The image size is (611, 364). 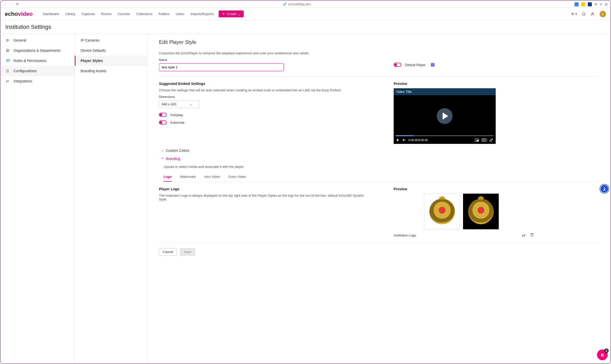 What do you see at coordinates (445, 116) in the screenshot?
I see `play-button` at bounding box center [445, 116].